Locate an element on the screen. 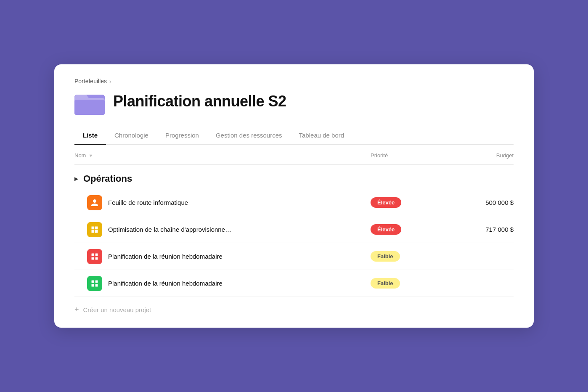 This screenshot has width=588, height=392. row-icon-green is located at coordinates (95, 283).